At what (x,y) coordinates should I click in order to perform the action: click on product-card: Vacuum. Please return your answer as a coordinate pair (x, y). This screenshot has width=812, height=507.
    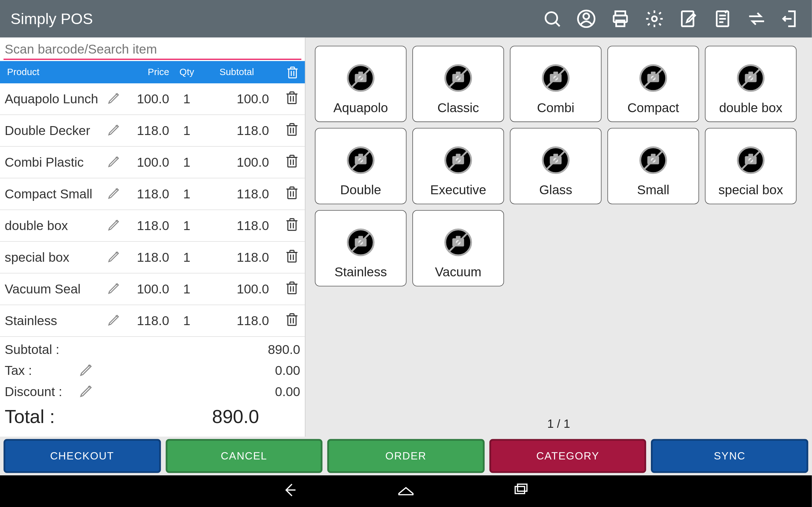
    Looking at the image, I should click on (458, 248).